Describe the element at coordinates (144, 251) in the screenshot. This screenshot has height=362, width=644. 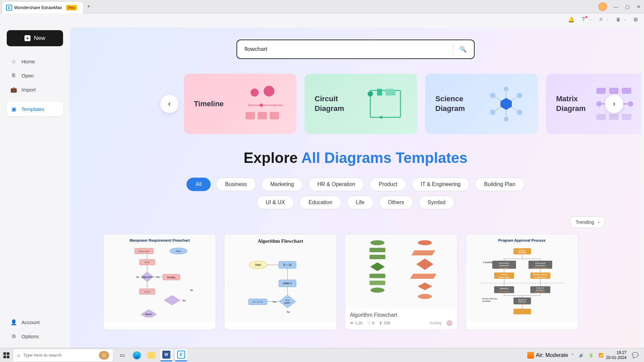
I see `svg-text: Data Input` at that location.